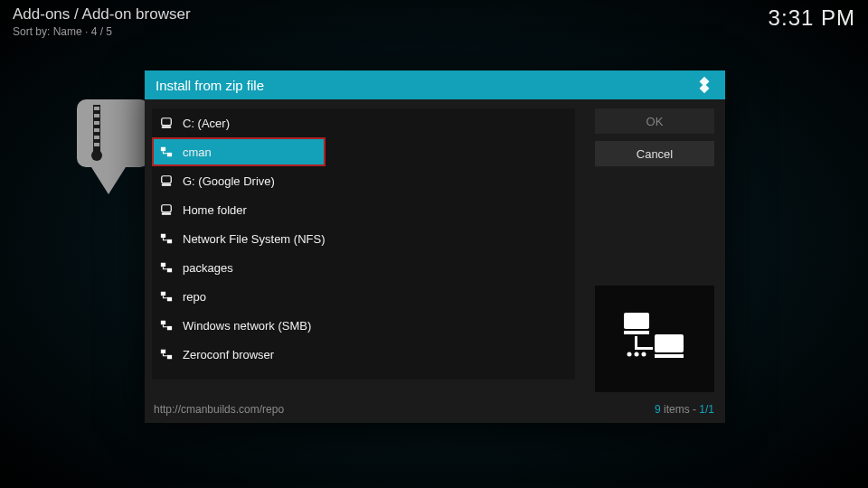 The width and height of the screenshot is (868, 488). Describe the element at coordinates (363, 210) in the screenshot. I see `list-item: Home folder` at that location.